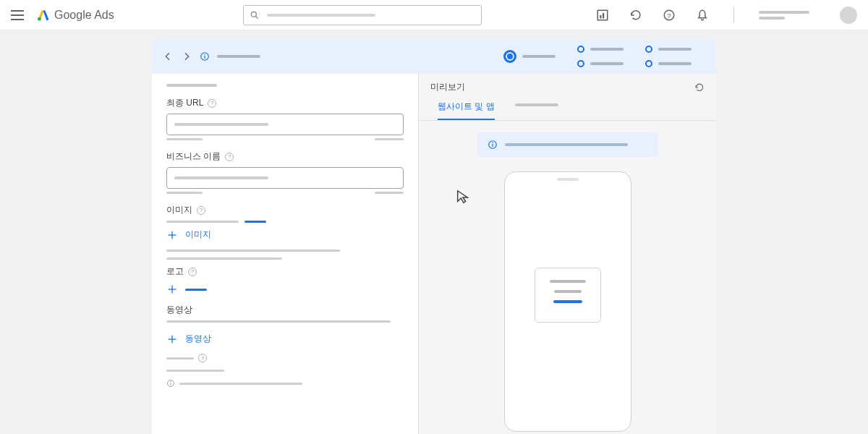 Image resolution: width=868 pixels, height=434 pixels. What do you see at coordinates (537, 110) in the screenshot?
I see `tab-other` at bounding box center [537, 110].